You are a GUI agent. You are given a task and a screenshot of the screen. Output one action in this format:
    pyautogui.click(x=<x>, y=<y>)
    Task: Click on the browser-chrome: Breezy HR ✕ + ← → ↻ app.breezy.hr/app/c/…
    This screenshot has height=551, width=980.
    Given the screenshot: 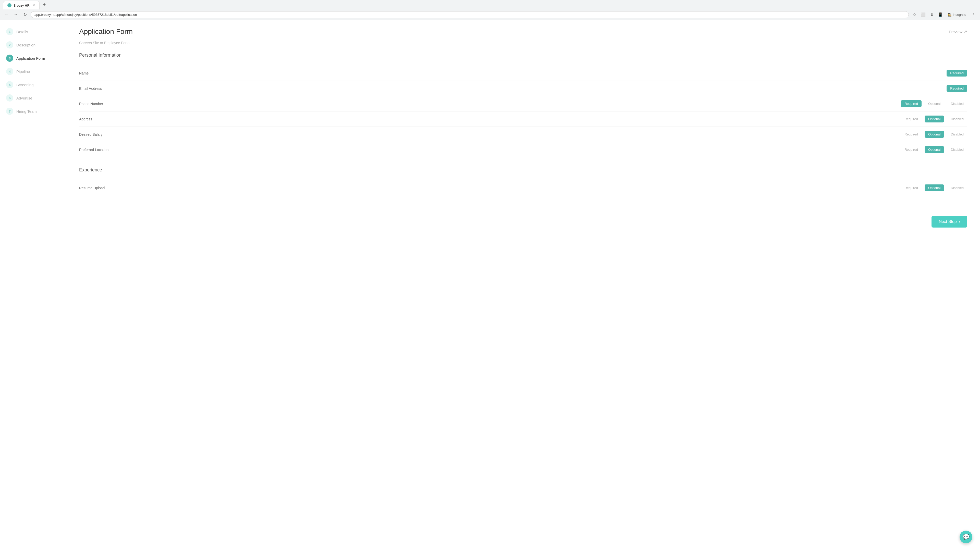 What is the action you would take?
    pyautogui.click(x=490, y=10)
    